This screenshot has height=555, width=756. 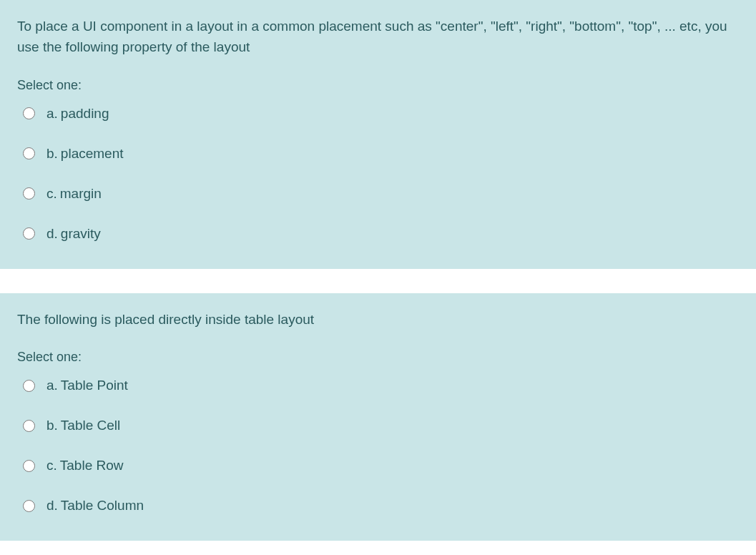 I want to click on option-label: d.gravity, so click(x=74, y=234).